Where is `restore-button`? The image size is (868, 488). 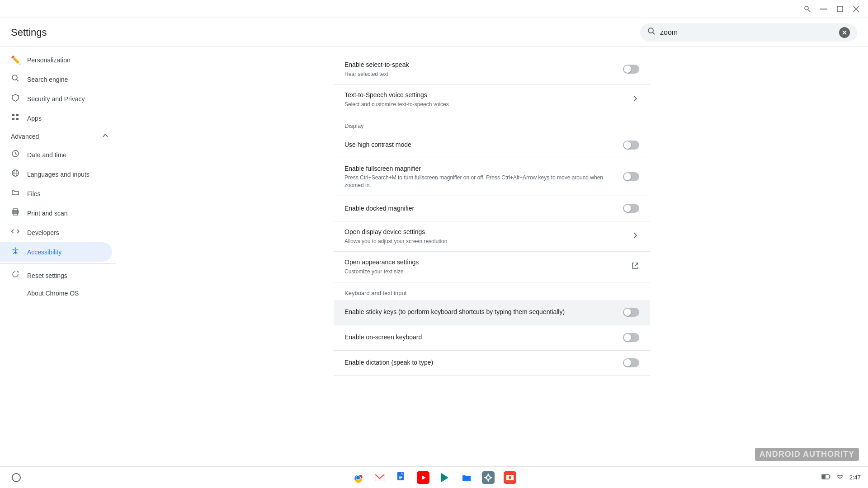
restore-button is located at coordinates (840, 9).